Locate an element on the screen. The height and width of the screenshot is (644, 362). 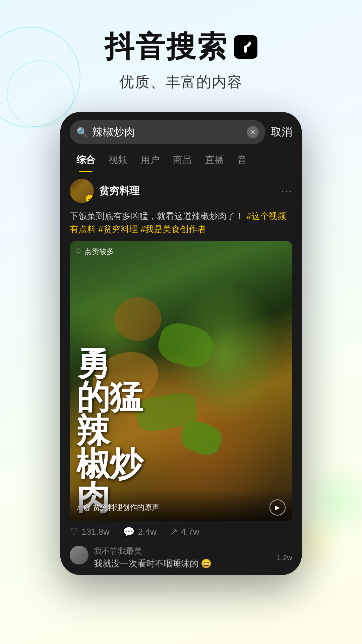
post-plain-text: 下饭菜到底有多凶猛，就看这道辣椒炒肉了！ is located at coordinates (157, 216).